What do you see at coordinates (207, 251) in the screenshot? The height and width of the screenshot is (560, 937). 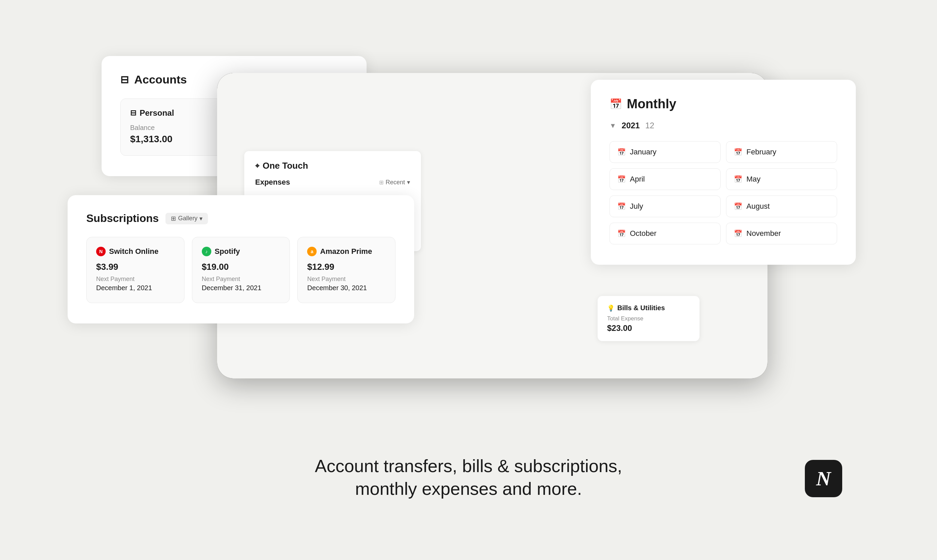 I see `spotify-icon: ♪` at bounding box center [207, 251].